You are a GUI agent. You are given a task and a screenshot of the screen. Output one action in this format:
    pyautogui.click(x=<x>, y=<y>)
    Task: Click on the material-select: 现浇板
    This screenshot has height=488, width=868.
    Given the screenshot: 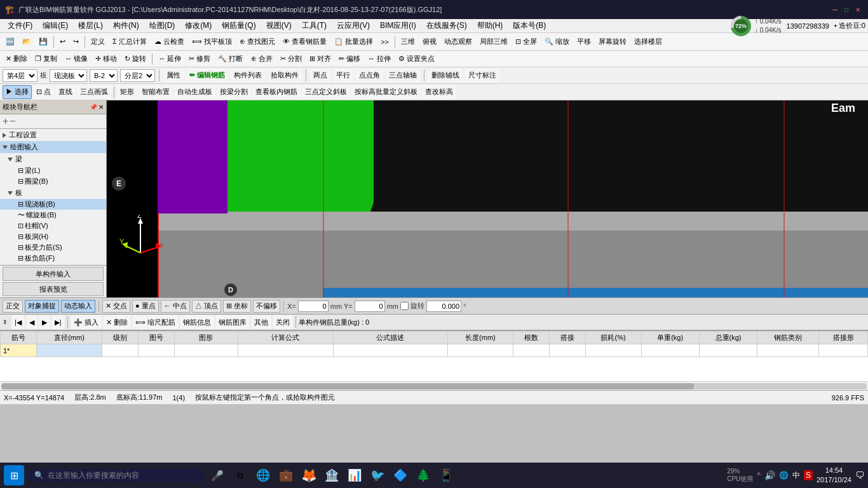 What is the action you would take?
    pyautogui.click(x=69, y=76)
    